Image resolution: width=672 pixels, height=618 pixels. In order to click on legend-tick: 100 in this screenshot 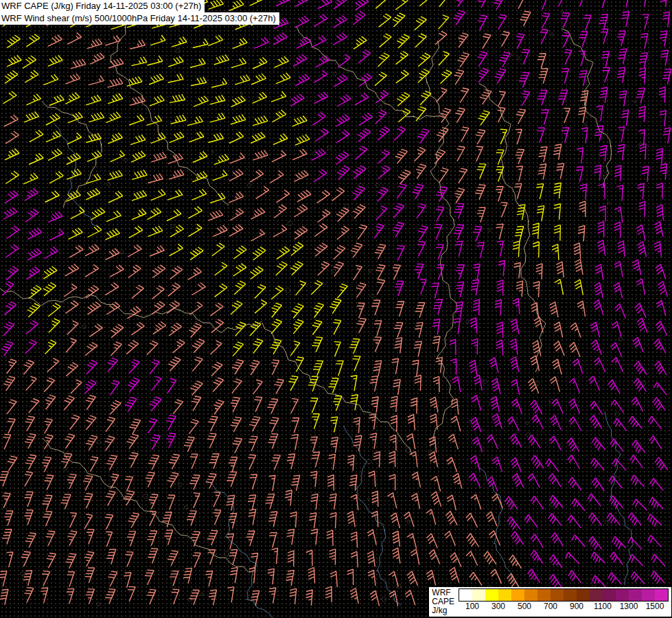, I will do `click(472, 607)`.